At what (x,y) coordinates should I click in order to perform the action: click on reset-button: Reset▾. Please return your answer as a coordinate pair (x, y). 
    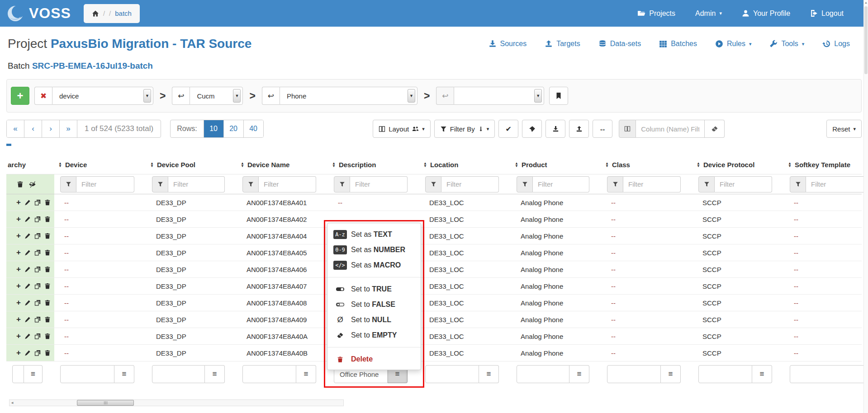
    Looking at the image, I should click on (844, 129).